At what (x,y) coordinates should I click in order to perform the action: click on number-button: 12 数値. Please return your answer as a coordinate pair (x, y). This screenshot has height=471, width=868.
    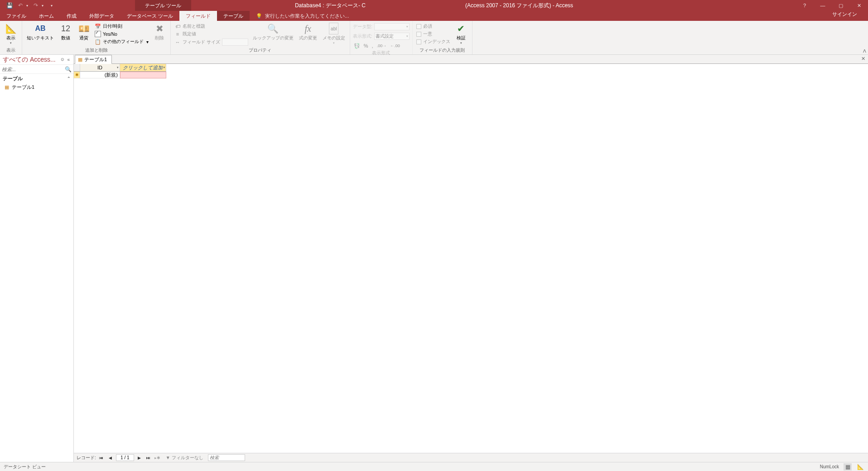
    Looking at the image, I should click on (66, 32).